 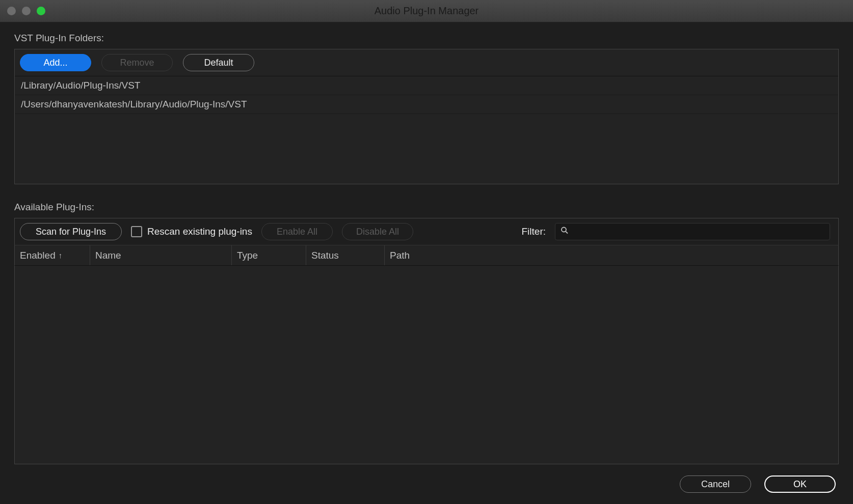 What do you see at coordinates (565, 232) in the screenshot?
I see `search-icon` at bounding box center [565, 232].